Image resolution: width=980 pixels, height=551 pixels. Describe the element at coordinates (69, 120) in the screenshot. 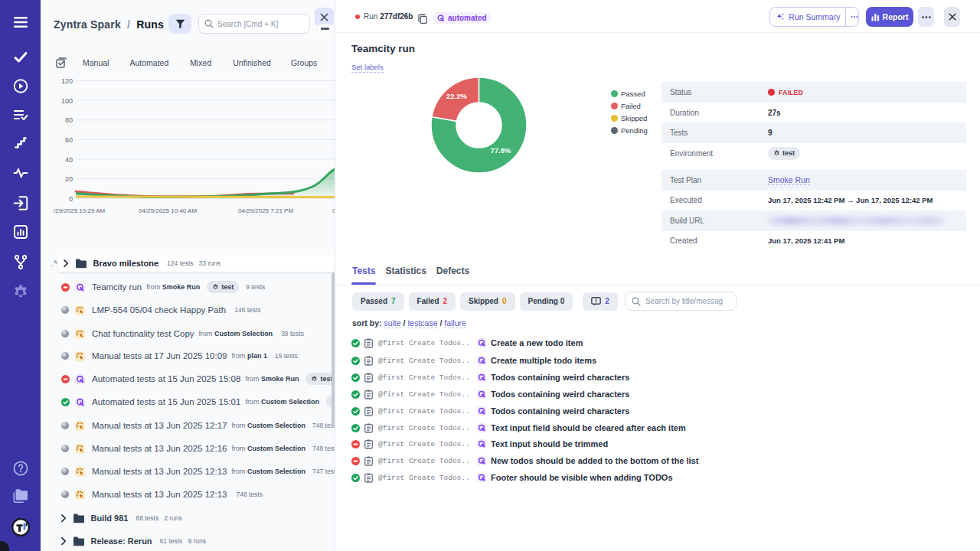

I see `svg-text: 80` at that location.